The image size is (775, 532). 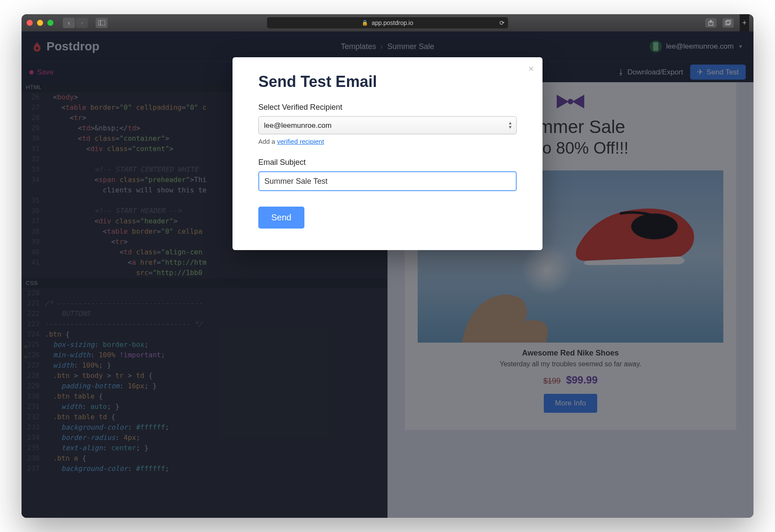 What do you see at coordinates (268, 141) in the screenshot?
I see `add-recipient-prefix: Add a` at bounding box center [268, 141].